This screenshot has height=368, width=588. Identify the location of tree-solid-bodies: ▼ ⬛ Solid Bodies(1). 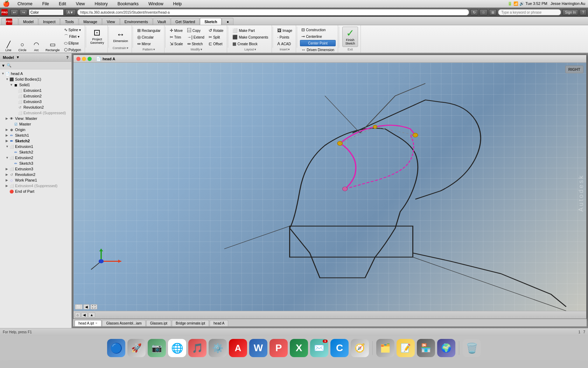
(38, 79).